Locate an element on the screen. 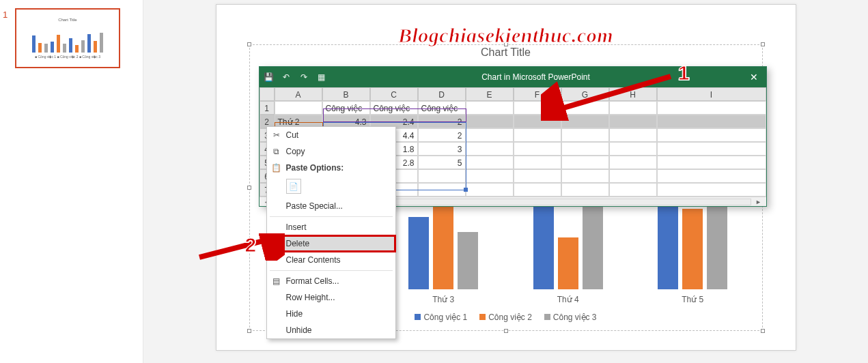 The width and height of the screenshot is (868, 363). menu-clear-contents: Clear Contents is located at coordinates (331, 260).